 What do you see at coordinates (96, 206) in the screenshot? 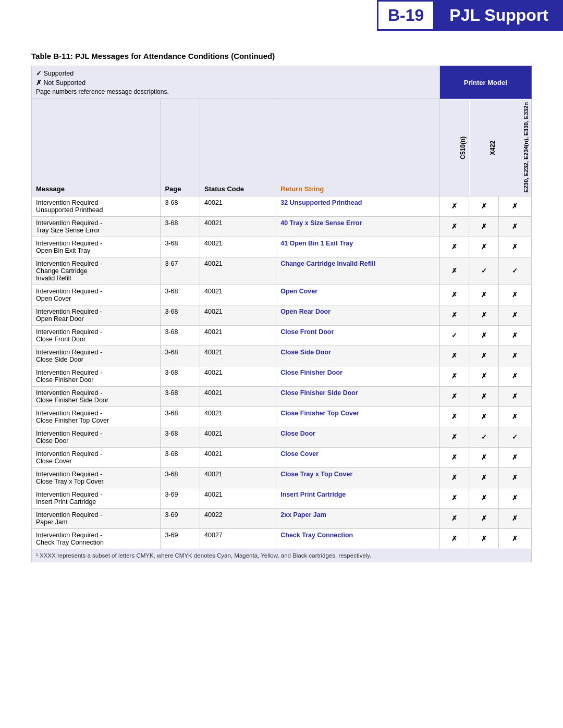
I see `msg-cell: Intervention Required -Unsupported Print…` at bounding box center [96, 206].